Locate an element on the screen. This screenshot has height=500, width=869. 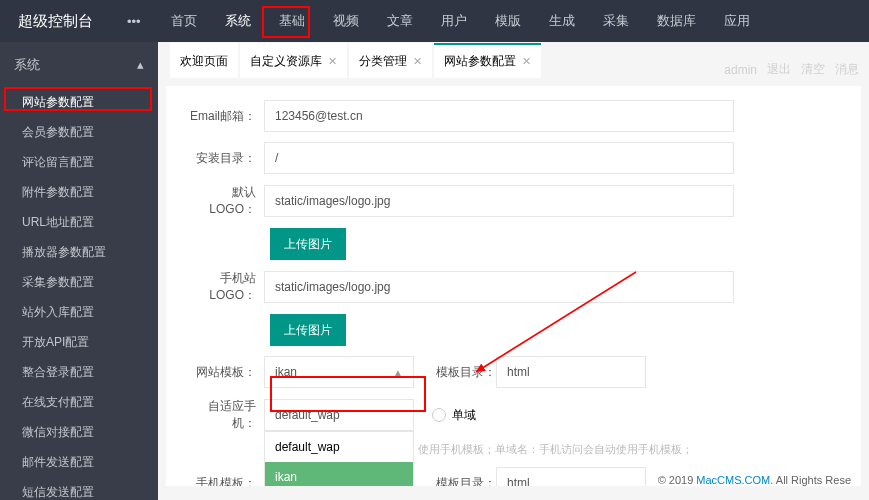
tab-welcome: 欢迎页面 is located at coordinates (204, 60).